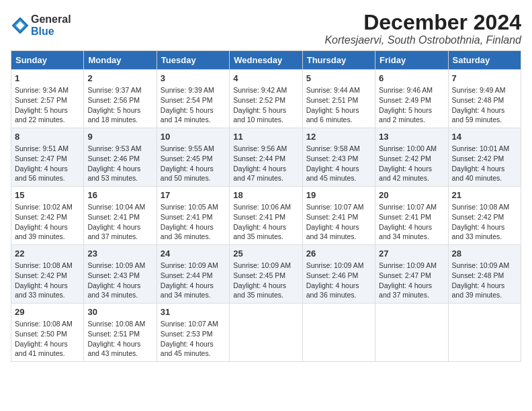 The height and width of the screenshot is (411, 532). What do you see at coordinates (478, 173) in the screenshot?
I see `daylight-text: Daylight: 4 hours and 40 minutes.` at bounding box center [478, 173].